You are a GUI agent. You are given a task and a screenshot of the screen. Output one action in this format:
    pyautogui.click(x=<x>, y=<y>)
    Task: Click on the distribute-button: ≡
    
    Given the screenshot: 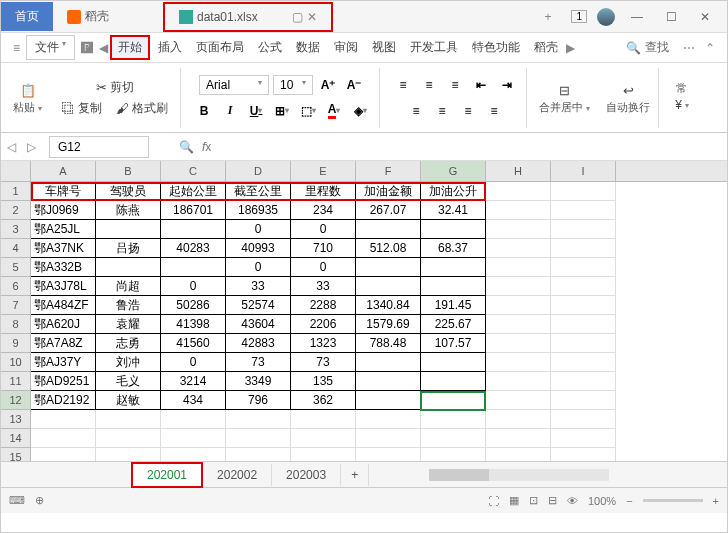 What is the action you would take?
    pyautogui.click(x=494, y=111)
    